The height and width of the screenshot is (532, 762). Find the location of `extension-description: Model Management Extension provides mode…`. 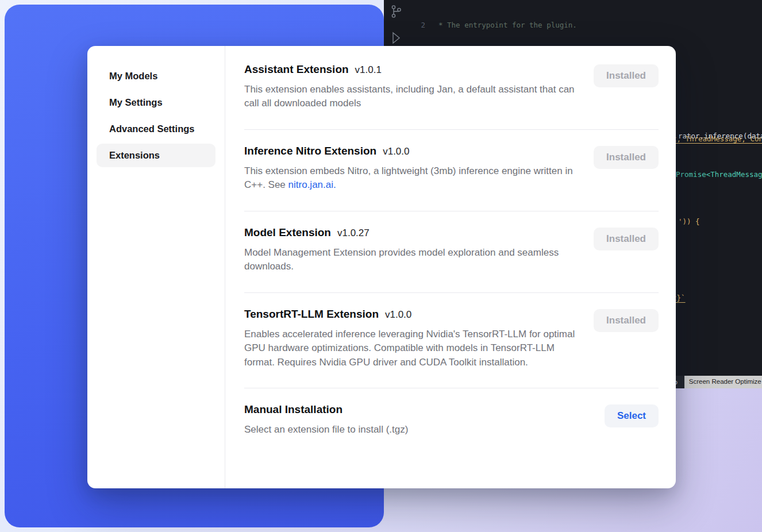

extension-description: Model Management Extension provides mode… is located at coordinates (412, 260).